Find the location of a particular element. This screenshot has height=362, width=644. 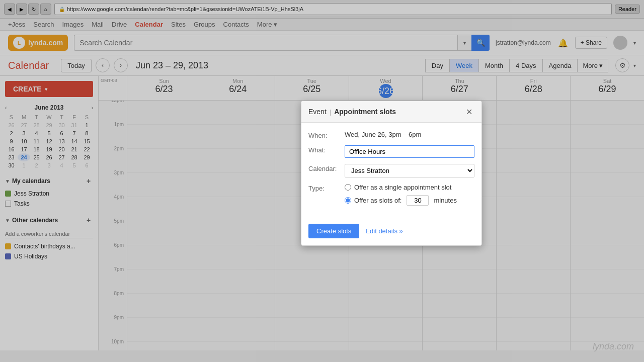

edit-details-link: Edit details » is located at coordinates (384, 231).